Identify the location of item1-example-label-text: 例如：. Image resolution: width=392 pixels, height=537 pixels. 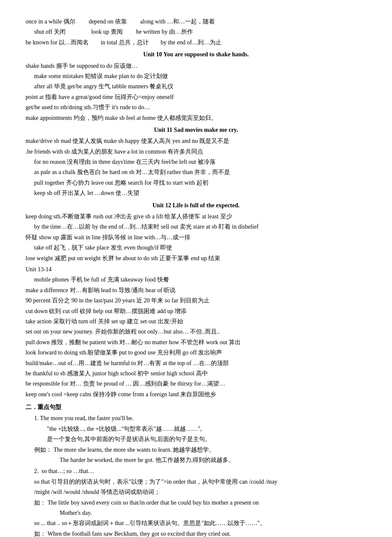
(43, 450).